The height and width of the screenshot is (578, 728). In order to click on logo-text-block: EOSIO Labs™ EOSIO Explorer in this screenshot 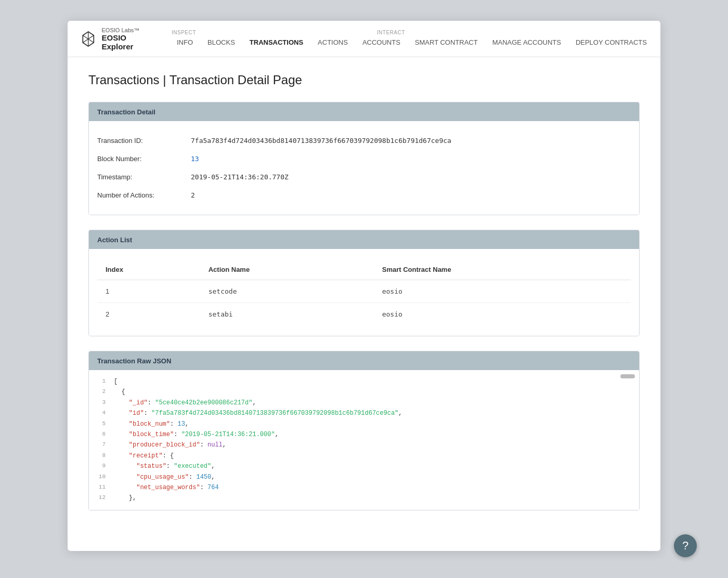, I will do `click(128, 39)`.